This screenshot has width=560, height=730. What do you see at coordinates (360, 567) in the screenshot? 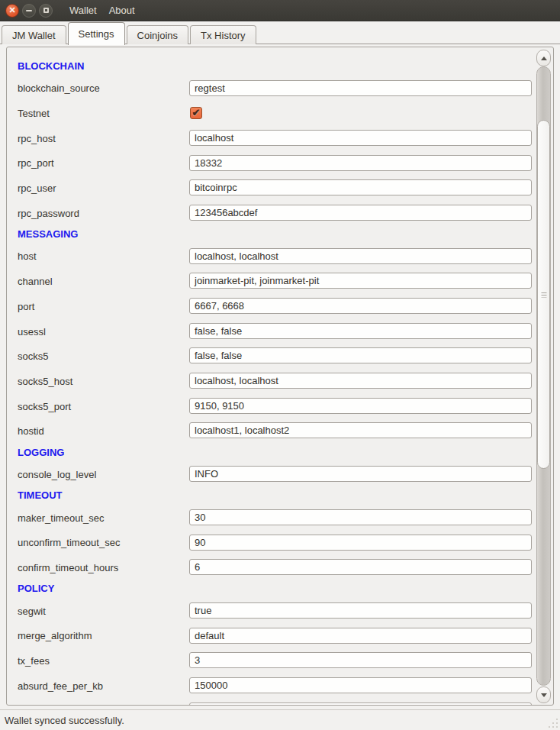
I see `confirm-timeout-hours-input: 6` at bounding box center [360, 567].